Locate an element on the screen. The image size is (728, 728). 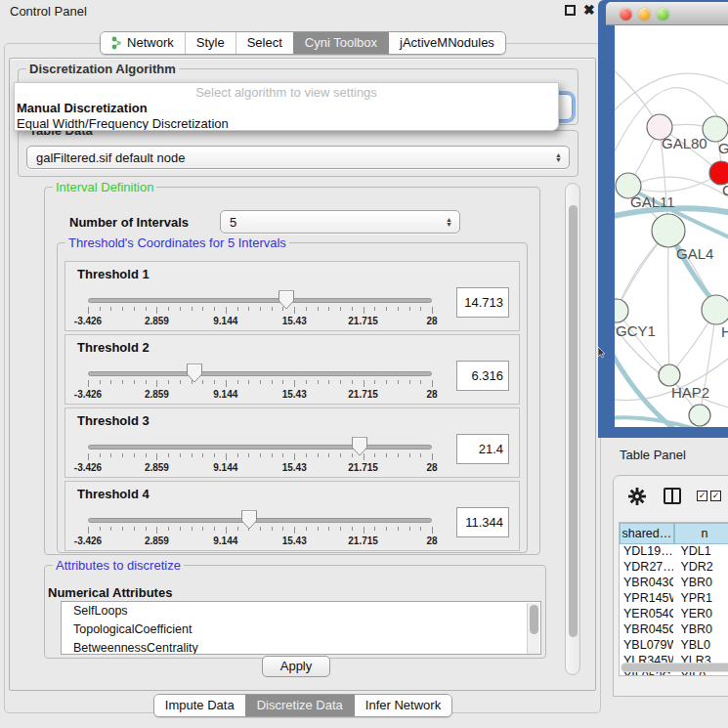
gear-icon is located at coordinates (637, 496).